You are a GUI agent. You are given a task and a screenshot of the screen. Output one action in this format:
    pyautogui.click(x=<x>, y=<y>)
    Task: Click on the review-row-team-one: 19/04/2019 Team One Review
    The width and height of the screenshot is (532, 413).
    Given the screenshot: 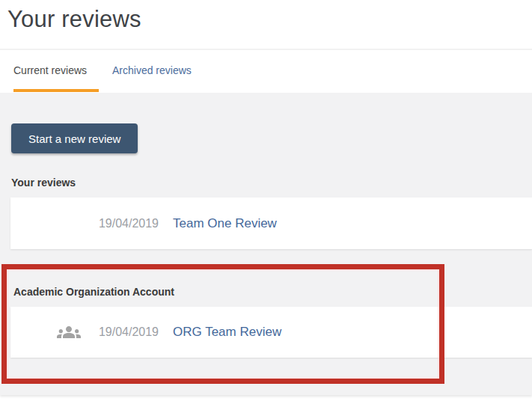 What is the action you would take?
    pyautogui.click(x=271, y=223)
    